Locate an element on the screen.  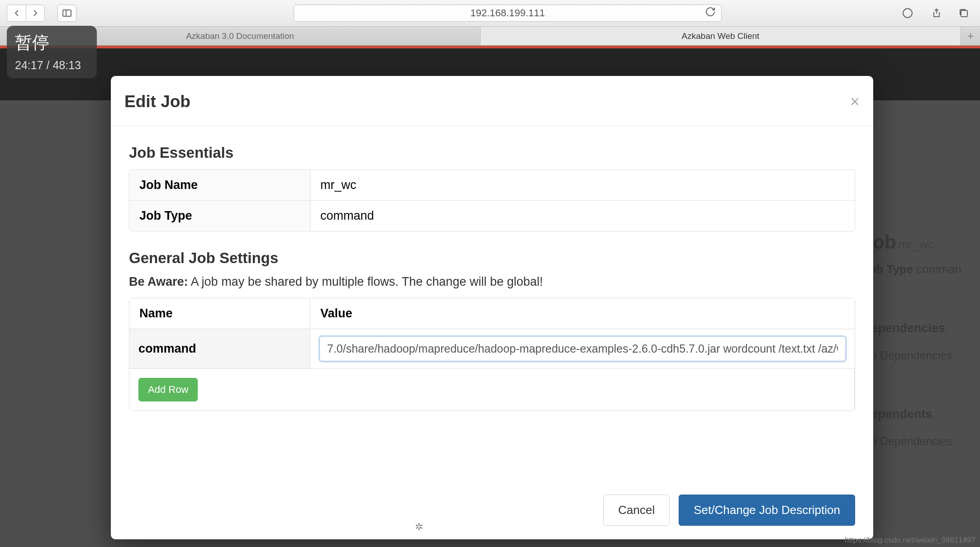
chevron-right-icon is located at coordinates (35, 13).